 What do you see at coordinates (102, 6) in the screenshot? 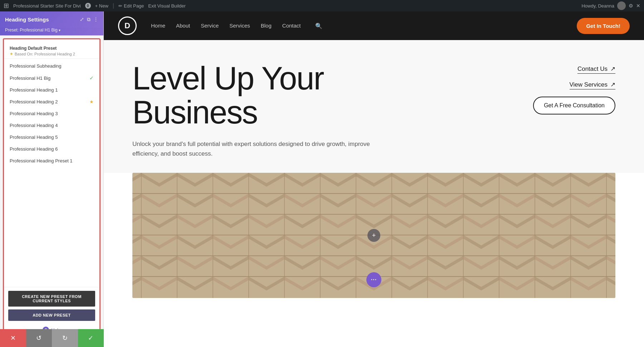
I see `admin-new: + New` at bounding box center [102, 6].